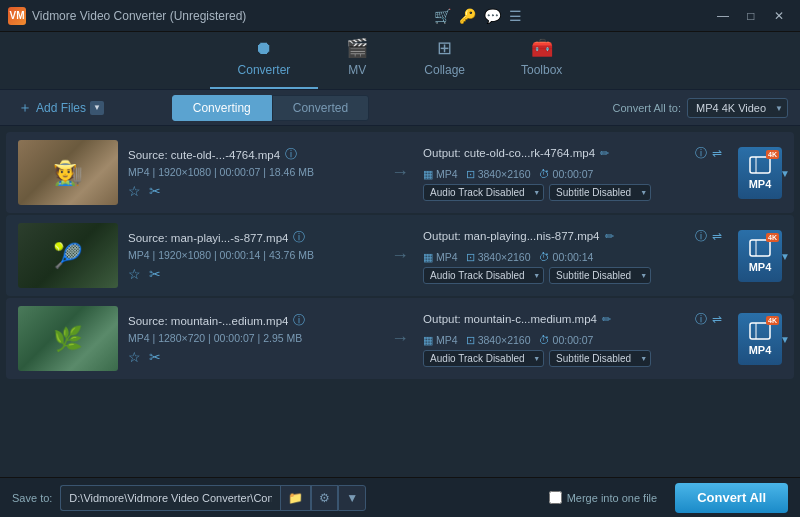  What do you see at coordinates (484, 358) in the screenshot?
I see `audio-track-select-3: Audio Track Disabled` at bounding box center [484, 358].